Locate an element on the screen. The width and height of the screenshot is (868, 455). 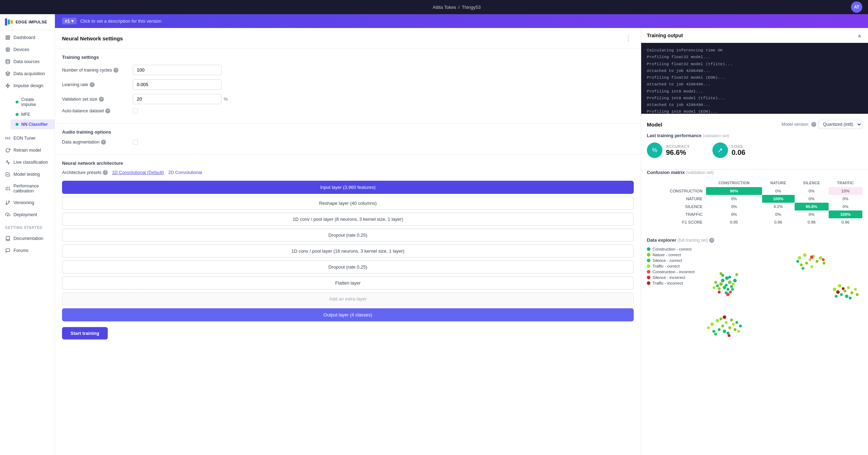
mfe-dot is located at coordinates (17, 114).